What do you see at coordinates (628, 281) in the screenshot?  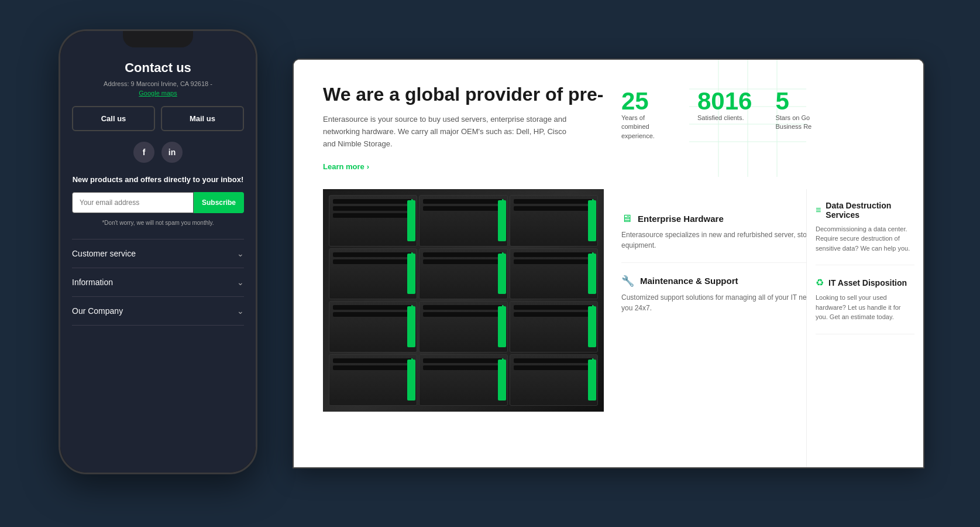 I see `wrench-icon: 🔧` at bounding box center [628, 281].